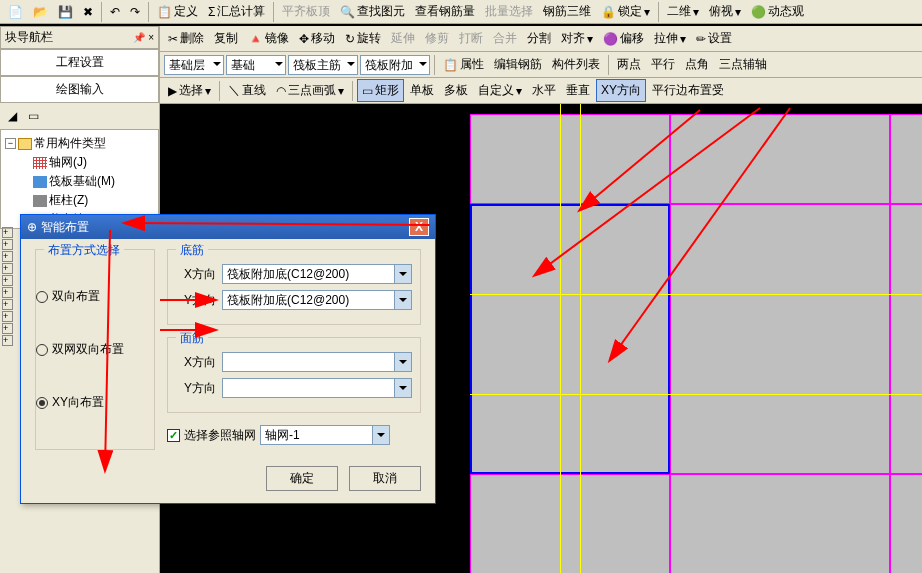 This screenshot has width=922, height=573. I want to click on close-icon: ✖, so click(88, 12).